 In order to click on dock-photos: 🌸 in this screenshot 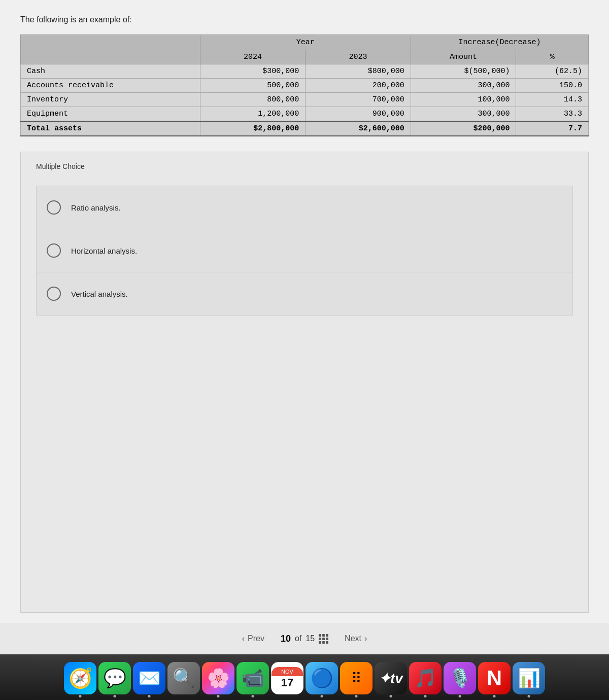, I will do `click(218, 678)`.